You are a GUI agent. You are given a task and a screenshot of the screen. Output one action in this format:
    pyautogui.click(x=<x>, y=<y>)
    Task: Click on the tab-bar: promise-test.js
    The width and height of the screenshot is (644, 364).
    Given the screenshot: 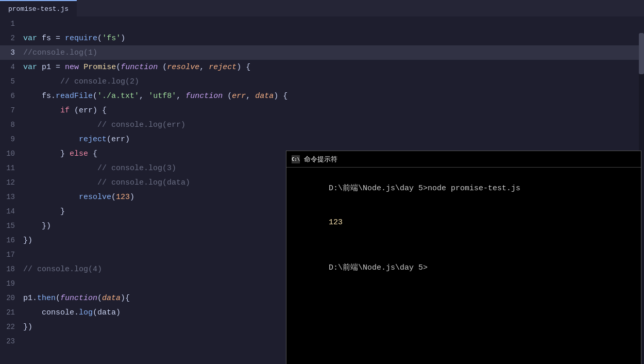 What is the action you would take?
    pyautogui.click(x=322, y=8)
    